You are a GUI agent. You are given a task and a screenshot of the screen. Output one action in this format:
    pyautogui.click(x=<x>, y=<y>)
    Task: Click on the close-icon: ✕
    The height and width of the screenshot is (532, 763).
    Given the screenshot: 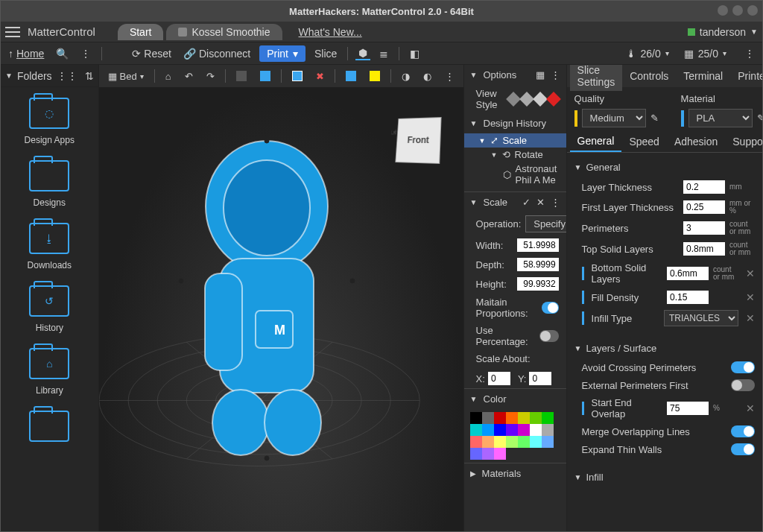 What is the action you would take?
    pyautogui.click(x=541, y=203)
    